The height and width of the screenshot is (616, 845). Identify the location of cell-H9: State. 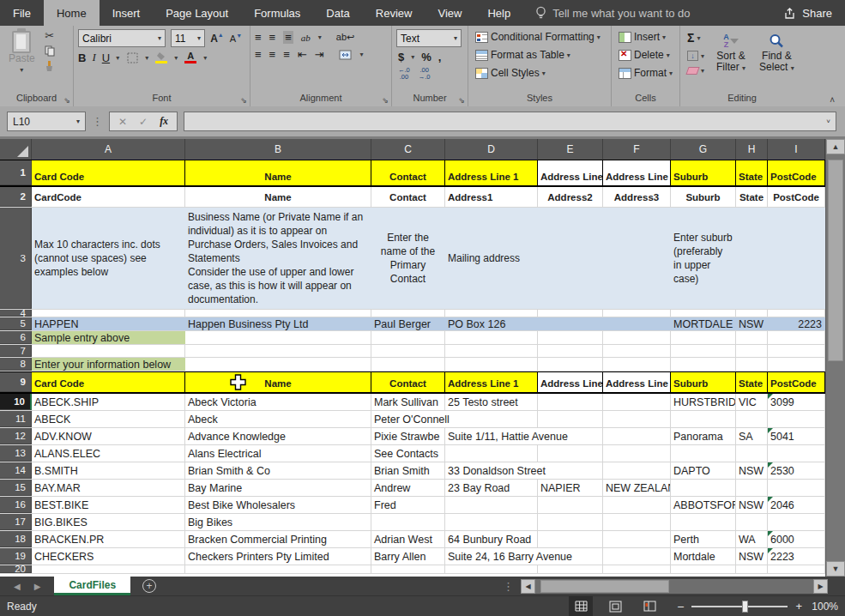
(751, 383).